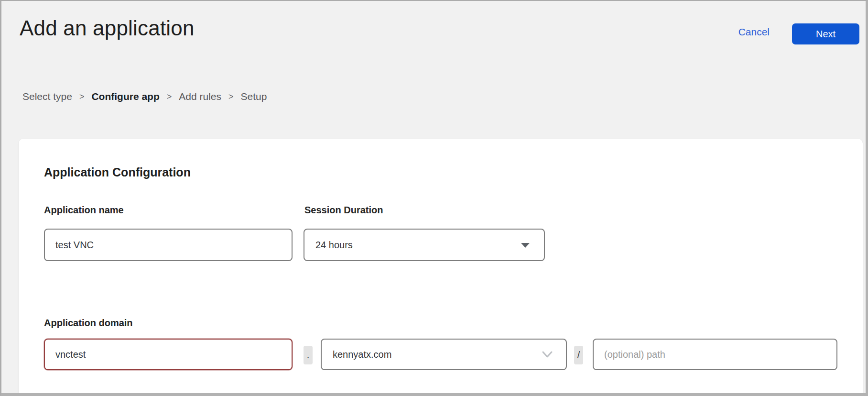  What do you see at coordinates (200, 97) in the screenshot?
I see `breadcrumb-step-add-rules: Add rules` at bounding box center [200, 97].